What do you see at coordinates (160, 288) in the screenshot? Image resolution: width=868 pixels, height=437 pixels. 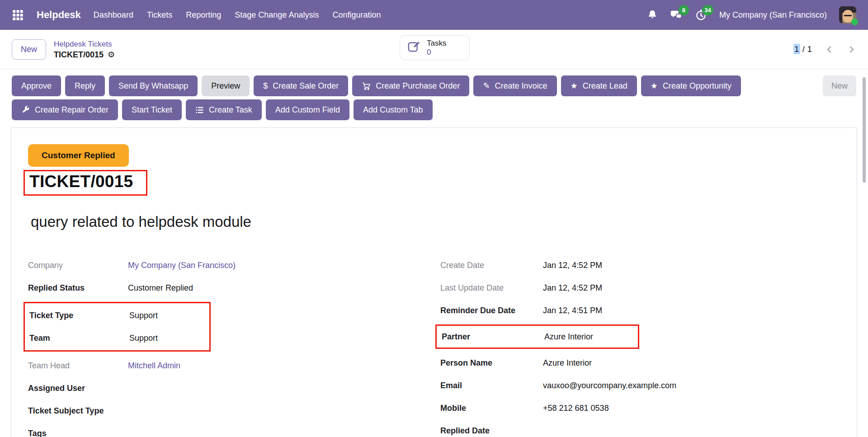 I see `field-value-replied-status: Customer Replied` at bounding box center [160, 288].